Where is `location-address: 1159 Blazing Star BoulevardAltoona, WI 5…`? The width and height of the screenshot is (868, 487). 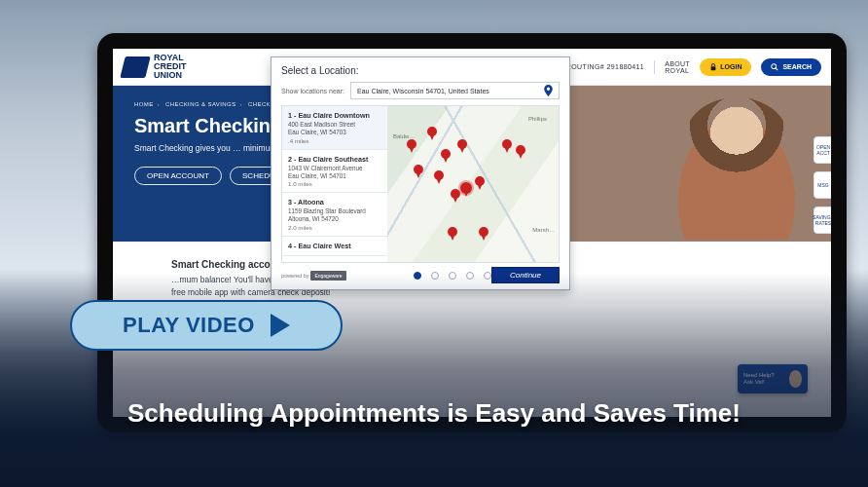 location-address: 1159 Blazing Star BoulevardAltoona, WI 5… is located at coordinates (335, 215).